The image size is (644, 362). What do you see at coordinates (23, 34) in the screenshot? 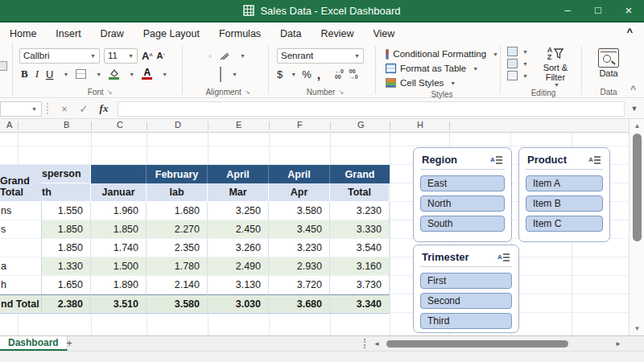
I see `tab-home: Home` at bounding box center [23, 34].